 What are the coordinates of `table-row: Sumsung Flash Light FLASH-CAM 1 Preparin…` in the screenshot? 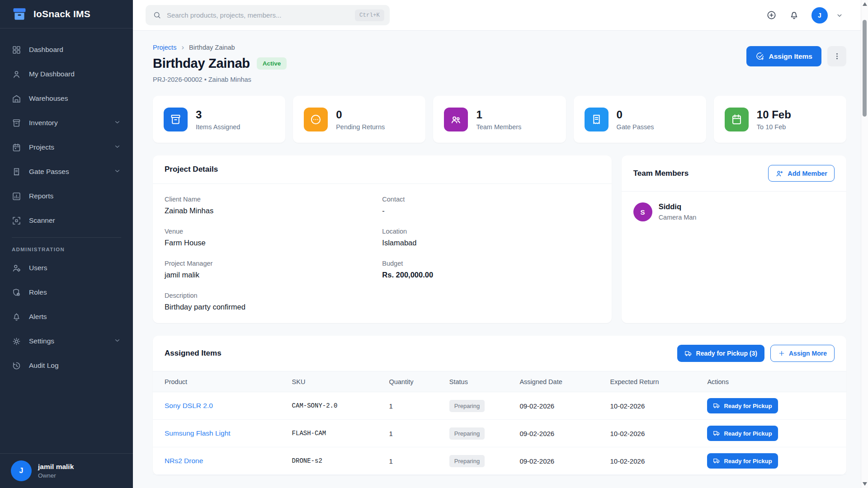 It's located at (500, 434).